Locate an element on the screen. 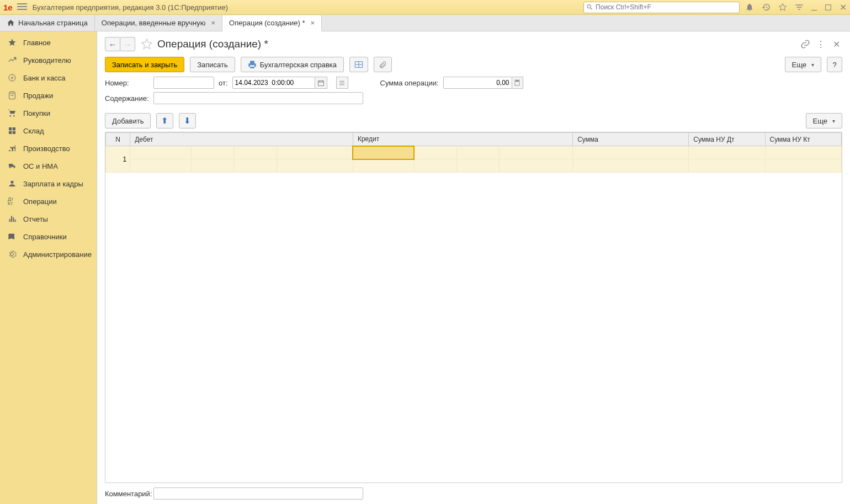 The height and width of the screenshot is (504, 850). favorite-star-icon is located at coordinates (147, 44).